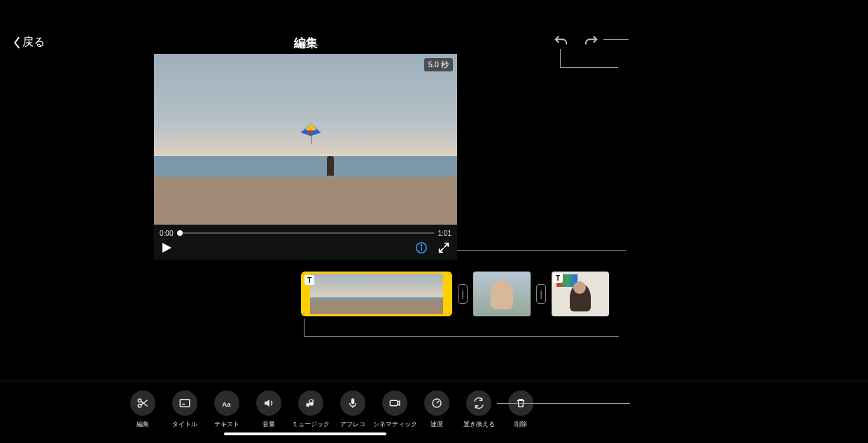 Image resolution: width=868 pixels, height=443 pixels. What do you see at coordinates (227, 410) in the screenshot?
I see `tool-text: Aa テキスト` at bounding box center [227, 410].